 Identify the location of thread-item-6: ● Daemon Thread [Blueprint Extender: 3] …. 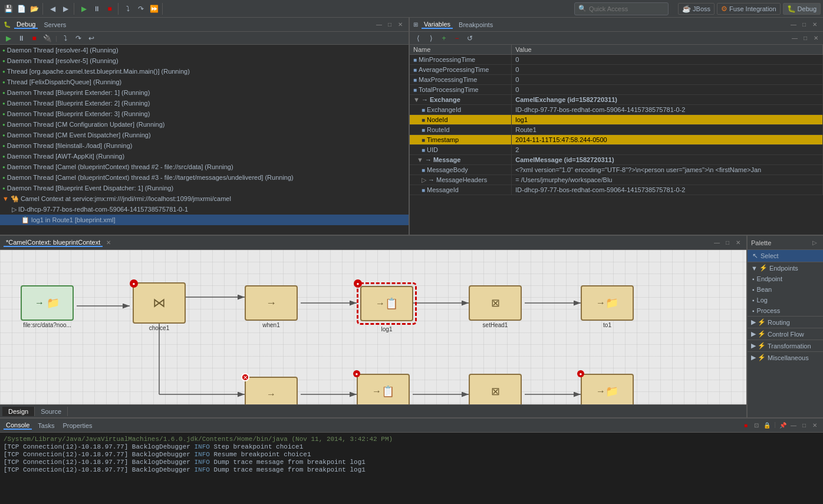
(204, 114).